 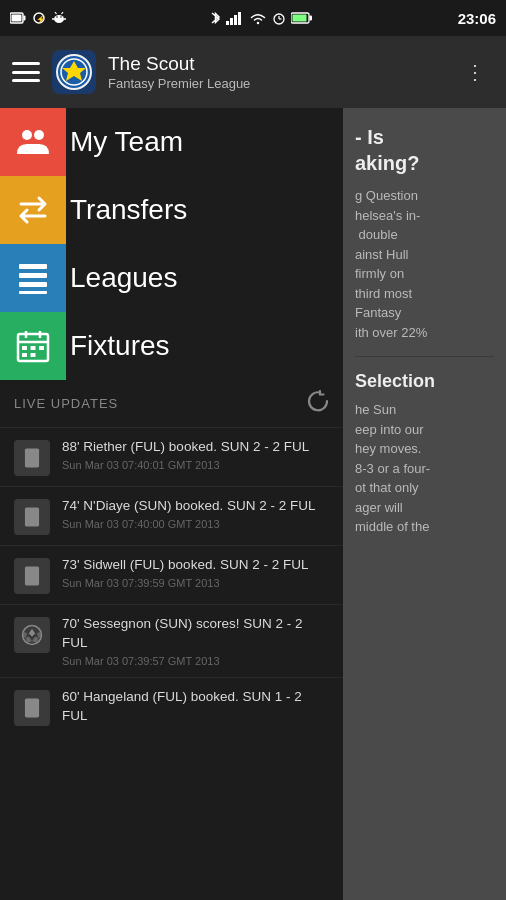 I want to click on live-item-text-1: 74' N'Diaye (SUN) booked. SUN 2 - 2 FUL …, so click(x=196, y=514).